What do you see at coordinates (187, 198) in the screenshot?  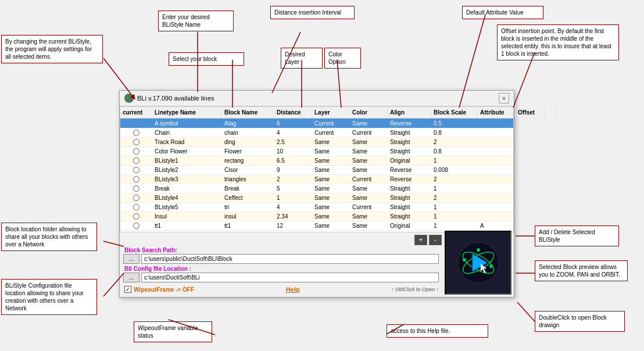 I see `row-linetype: BListyle4` at bounding box center [187, 198].